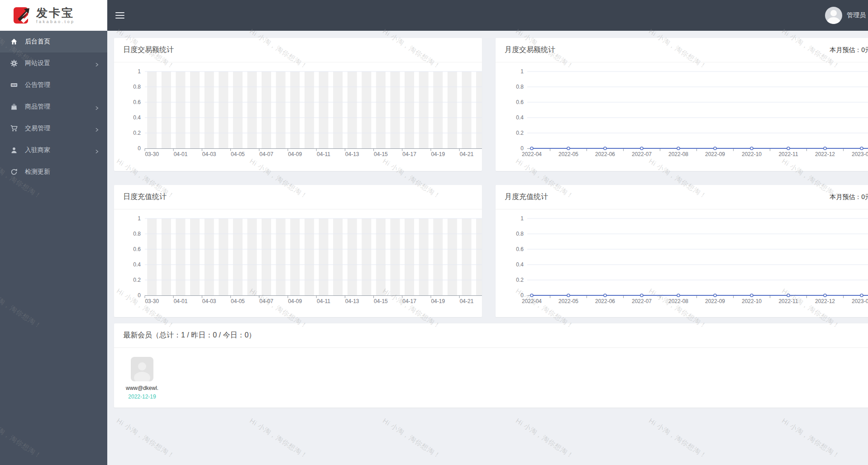 This screenshot has height=465, width=868. What do you see at coordinates (56, 22) in the screenshot?
I see `brand-domain: fakabao.top` at bounding box center [56, 22].